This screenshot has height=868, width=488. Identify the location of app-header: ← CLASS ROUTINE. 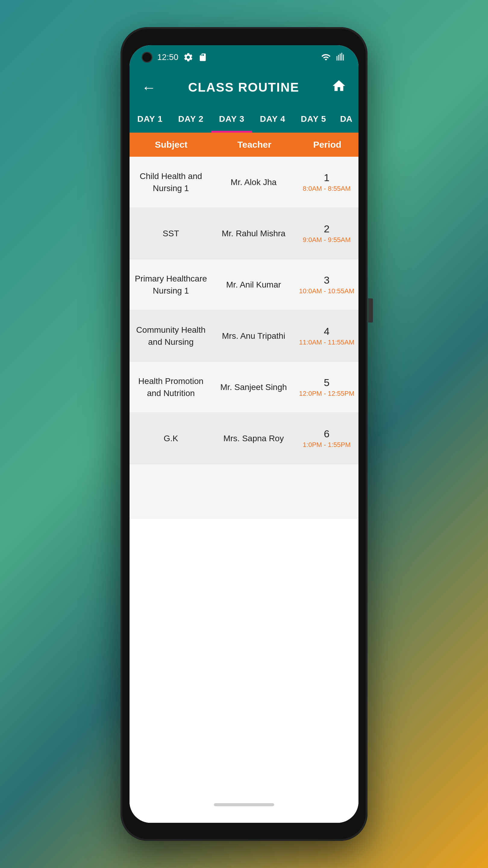
(244, 88).